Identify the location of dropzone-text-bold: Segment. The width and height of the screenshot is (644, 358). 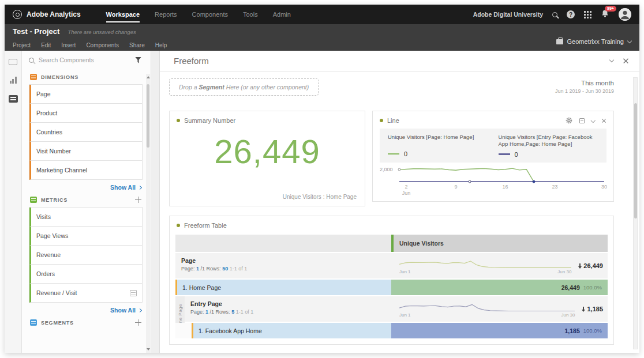
(211, 87).